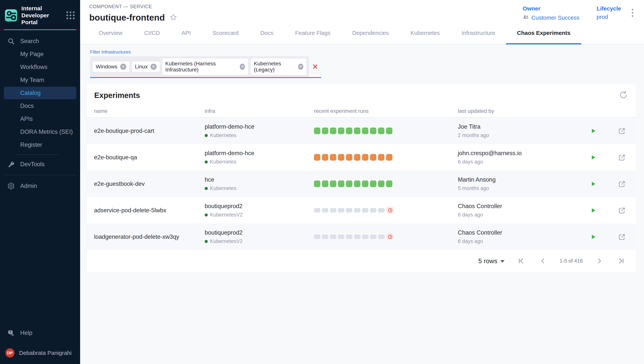 The height and width of the screenshot is (364, 644). I want to click on experiment-row: e2e-guestbook-dev hce Kubernetes Martin …, so click(361, 184).